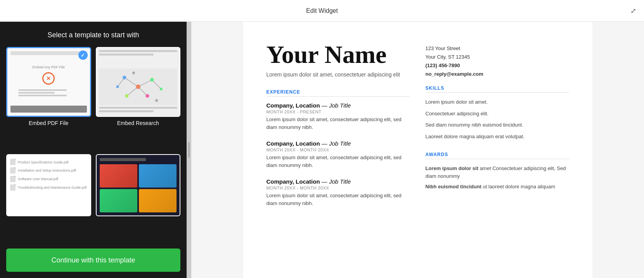 This screenshot has height=278, width=644. I want to click on job-date-1: MONTH 20XX - PRESENT, so click(338, 112).